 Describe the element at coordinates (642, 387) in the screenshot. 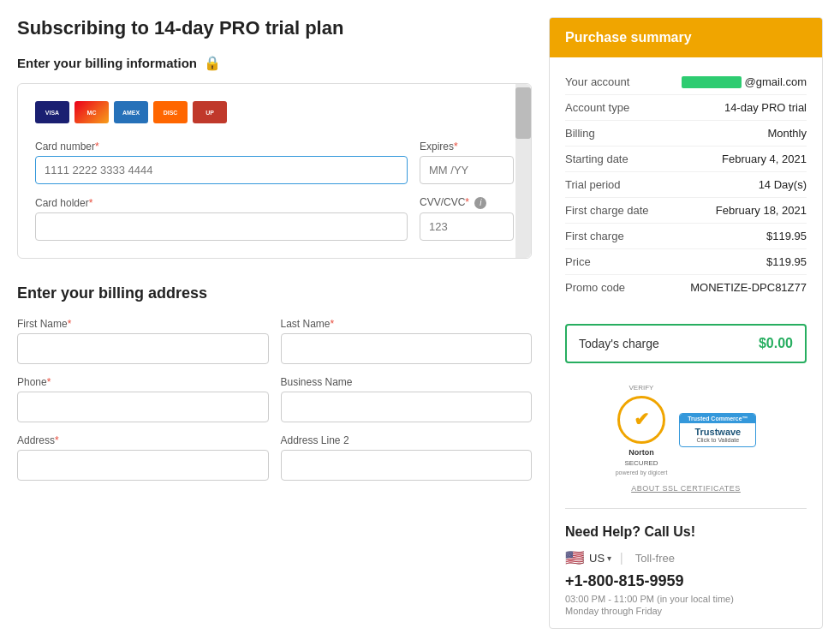

I see `norton-verify: VERIFY` at that location.